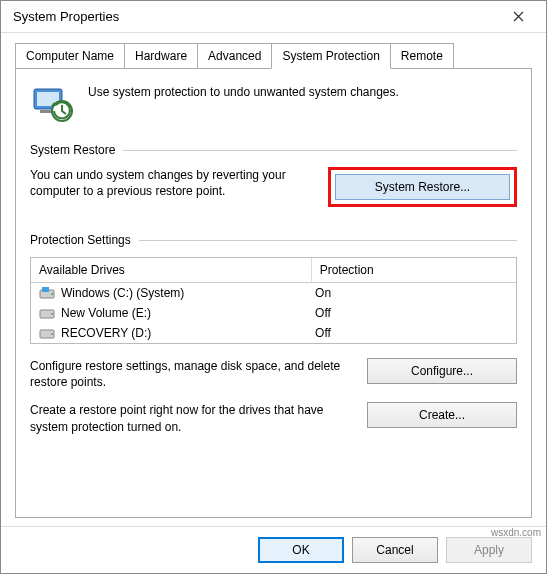  Describe the element at coordinates (412, 293) in the screenshot. I see `drive-status: On` at that location.